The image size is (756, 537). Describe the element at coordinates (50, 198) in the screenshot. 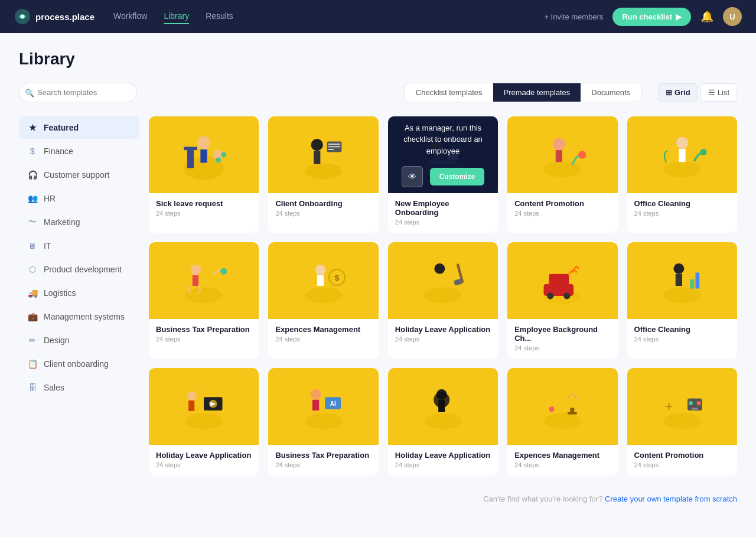

I see `sidebar-item-label: HR` at that location.